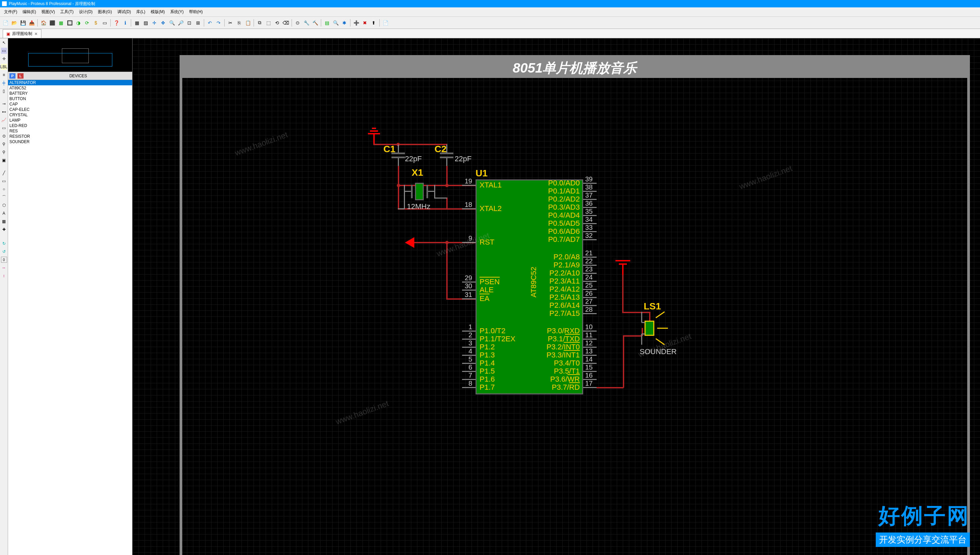 The height and width of the screenshot is (555, 980). Describe the element at coordinates (70, 126) in the screenshot. I see `device-item: LED-RED` at that location.